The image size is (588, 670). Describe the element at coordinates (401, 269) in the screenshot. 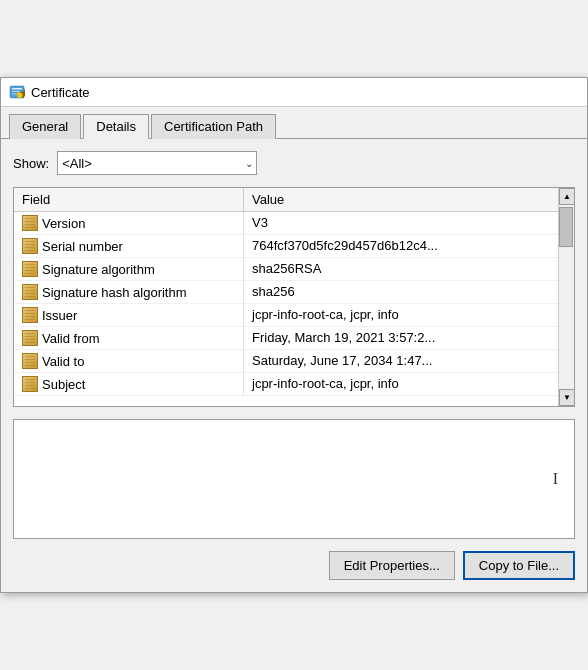

I see `cell-value-sig-algo: sha256RSA` at that location.